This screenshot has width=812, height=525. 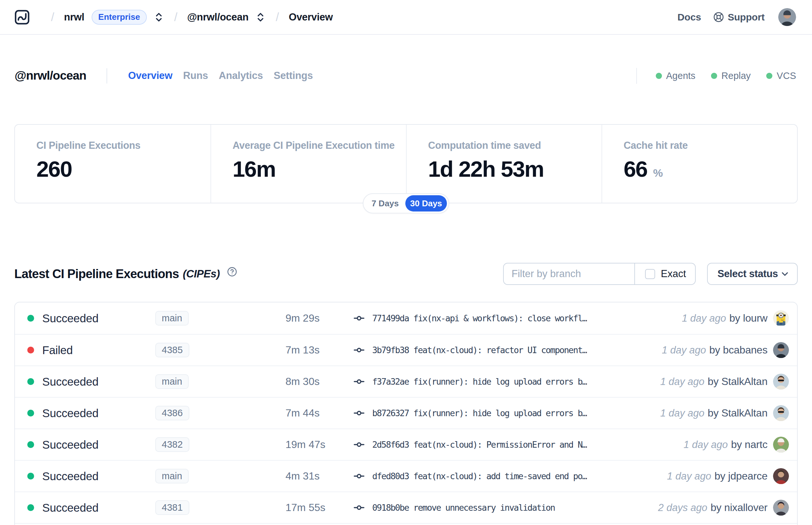 What do you see at coordinates (406, 318) in the screenshot?
I see `cipe-row: Succeeded main 9m 29s 771499da fix(nx-ap…` at bounding box center [406, 318].